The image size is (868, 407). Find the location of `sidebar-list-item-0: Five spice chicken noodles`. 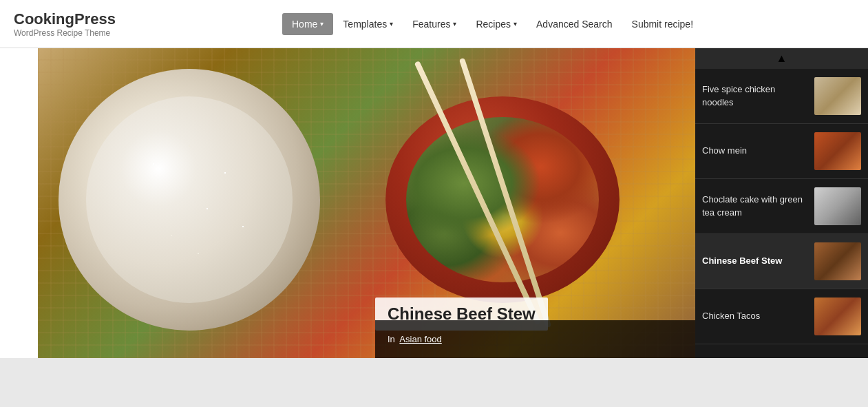

sidebar-list-item-0: Five spice chicken noodles is located at coordinates (782, 96).